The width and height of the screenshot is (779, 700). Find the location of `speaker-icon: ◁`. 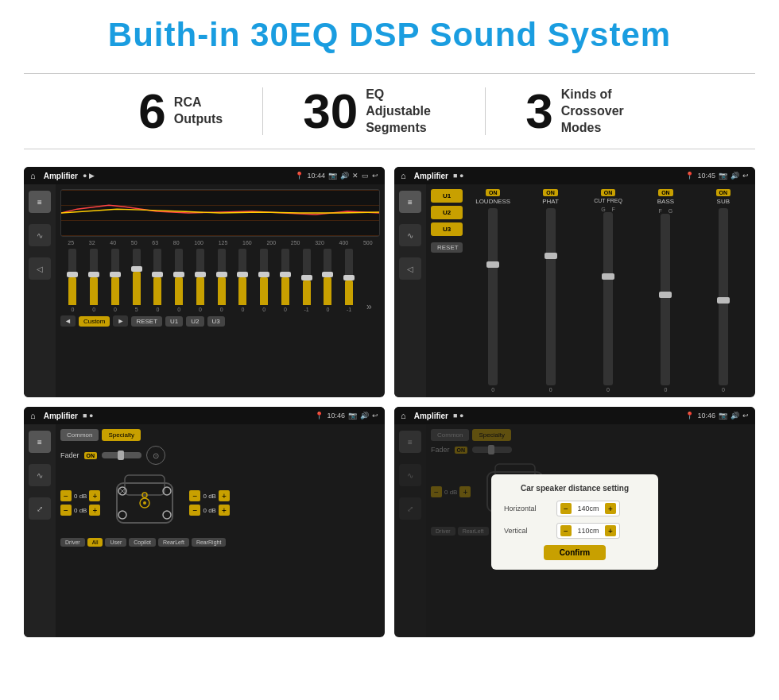

speaker-icon: ◁ is located at coordinates (40, 269).